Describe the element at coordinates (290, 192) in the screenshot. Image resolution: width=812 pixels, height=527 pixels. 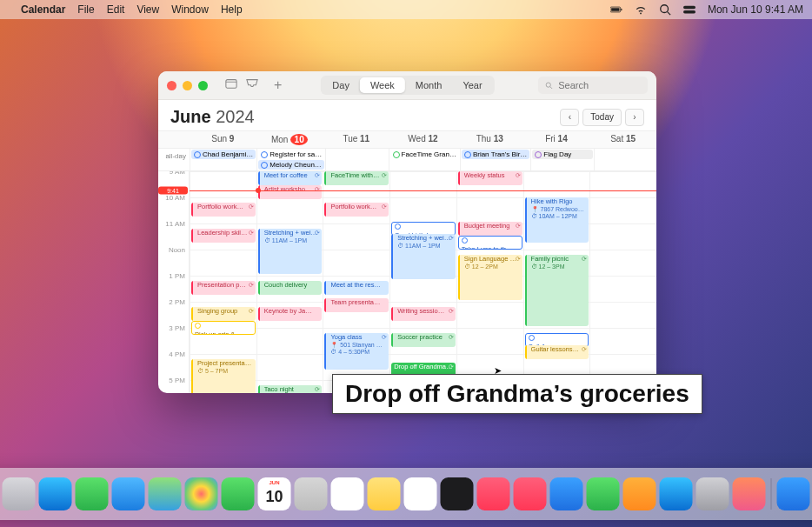
I see `calendar-event: Artist worksho…⟳` at that location.